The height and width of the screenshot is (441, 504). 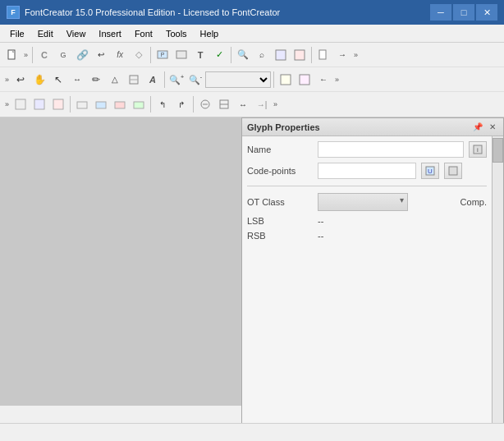 What do you see at coordinates (342, 55) in the screenshot?
I see `tb-arrow-r: →` at bounding box center [342, 55].